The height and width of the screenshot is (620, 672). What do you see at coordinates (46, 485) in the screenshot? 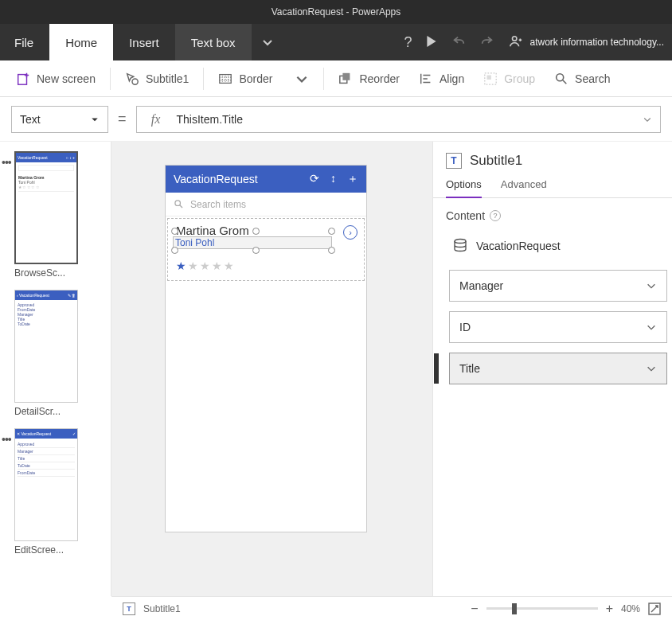
I see `thumbnail-edit: ✕ VacationRequest✓ ApprovedManagerTitleT…` at bounding box center [46, 485].